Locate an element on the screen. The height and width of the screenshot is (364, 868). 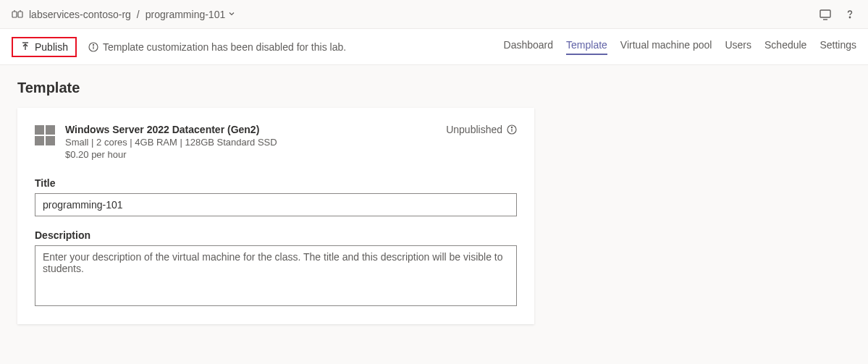
vm-header: Windows Server 2022 Datacenter (Gen2) Sm… is located at coordinates (276, 142).